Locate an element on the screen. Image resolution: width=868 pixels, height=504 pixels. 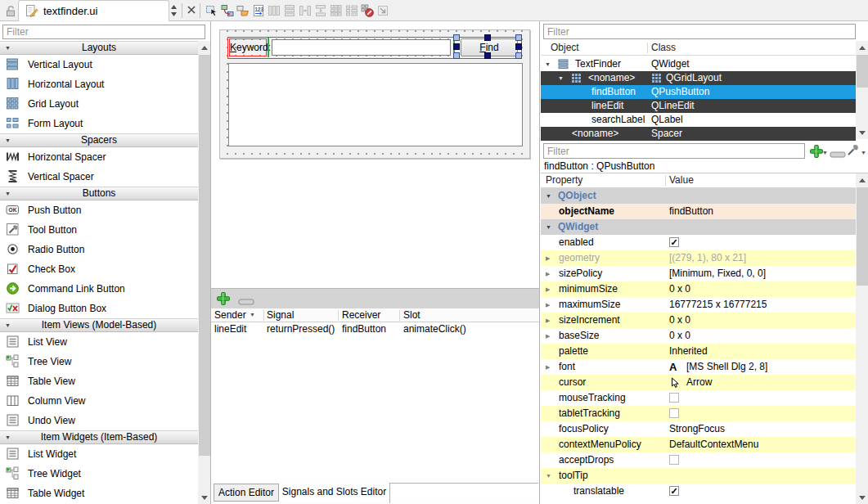
object-row-noname: <noname>Spacer is located at coordinates (699, 134).